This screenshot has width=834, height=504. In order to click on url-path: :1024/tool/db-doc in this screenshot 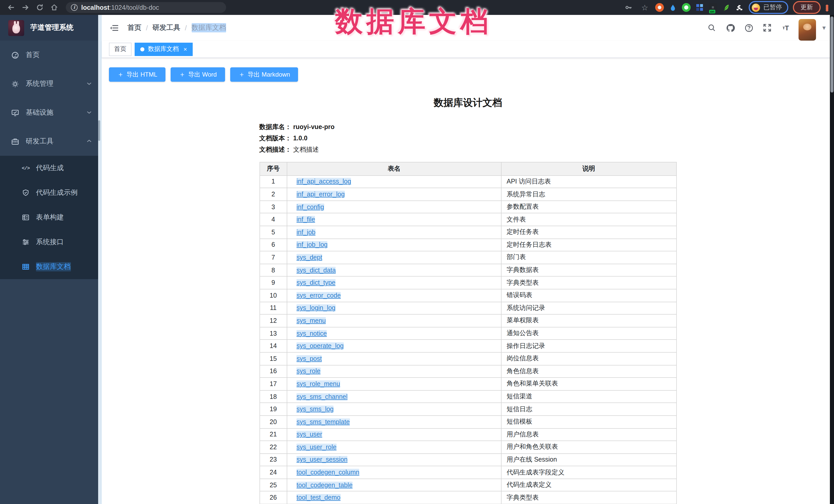, I will do `click(134, 7)`.